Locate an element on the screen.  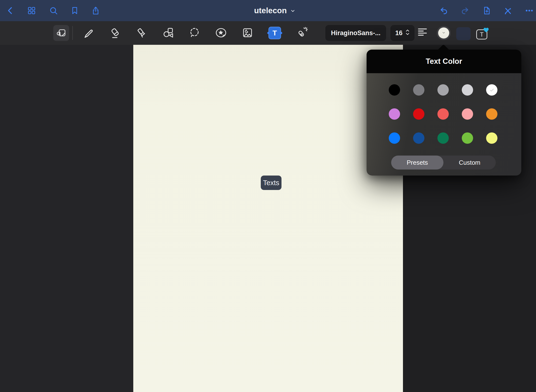
color-swatch-green is located at coordinates (443, 138).